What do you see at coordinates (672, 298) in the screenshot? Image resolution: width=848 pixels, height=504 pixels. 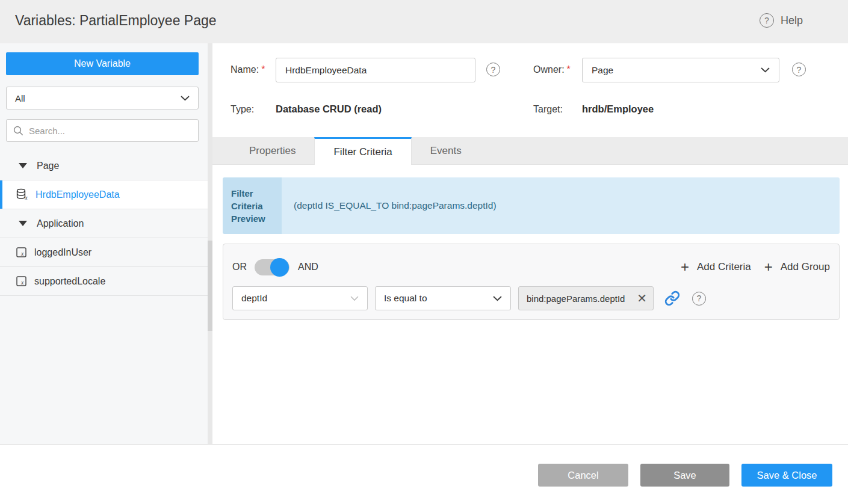 I see `bind-link-icon` at bounding box center [672, 298].